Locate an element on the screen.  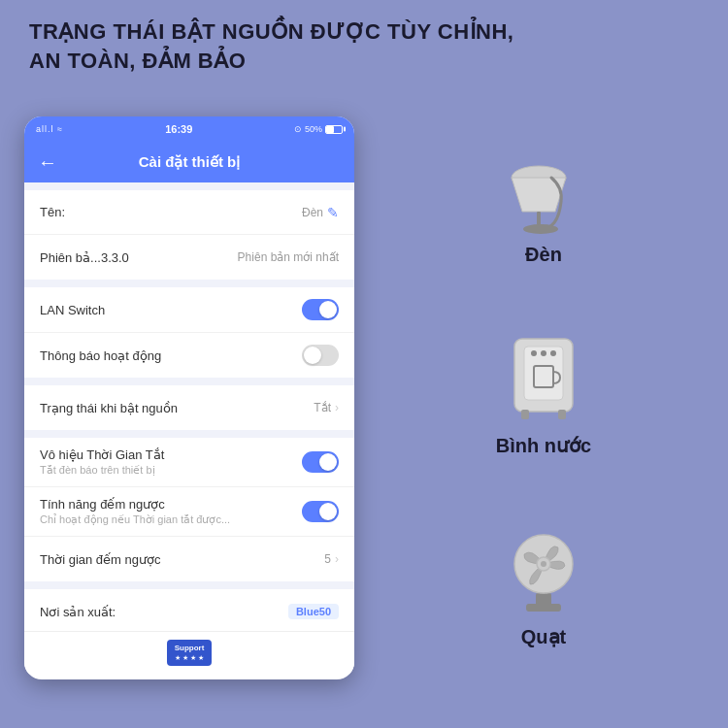
chevron-icon-2: › is located at coordinates (337, 559).